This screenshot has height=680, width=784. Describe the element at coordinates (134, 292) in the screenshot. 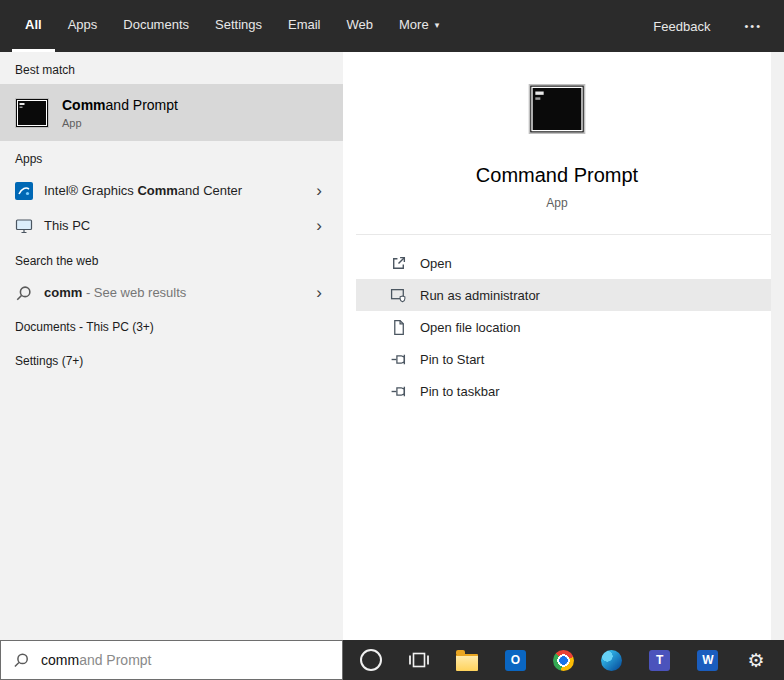

I see `rest-text: - See web results` at that location.